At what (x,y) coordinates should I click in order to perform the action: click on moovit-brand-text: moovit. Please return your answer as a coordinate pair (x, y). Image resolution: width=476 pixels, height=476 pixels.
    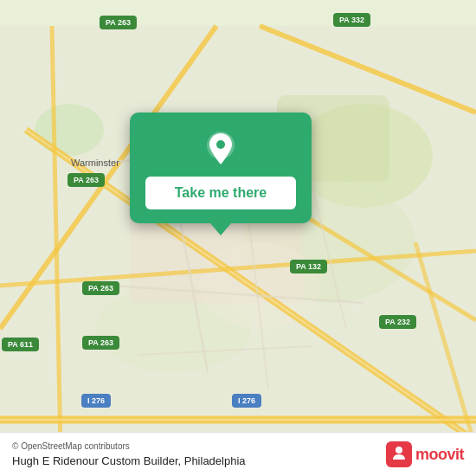
    Looking at the image, I should click on (440, 455).